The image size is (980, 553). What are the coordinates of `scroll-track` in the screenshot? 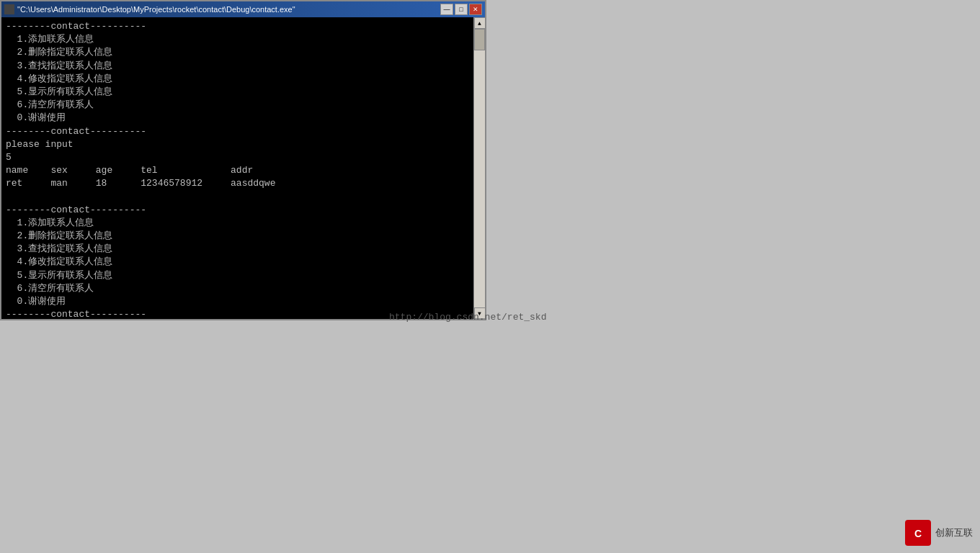 It's located at (480, 168).